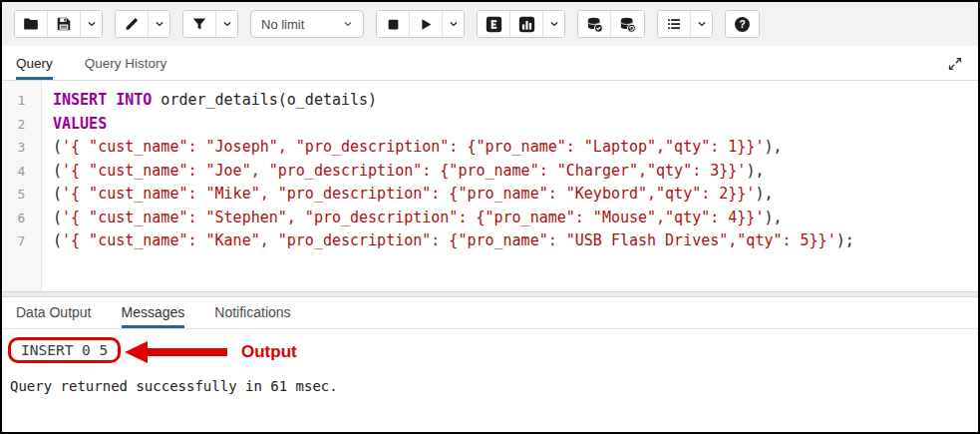 The image size is (980, 434). Describe the element at coordinates (22, 125) in the screenshot. I see `line-number: 2` at that location.